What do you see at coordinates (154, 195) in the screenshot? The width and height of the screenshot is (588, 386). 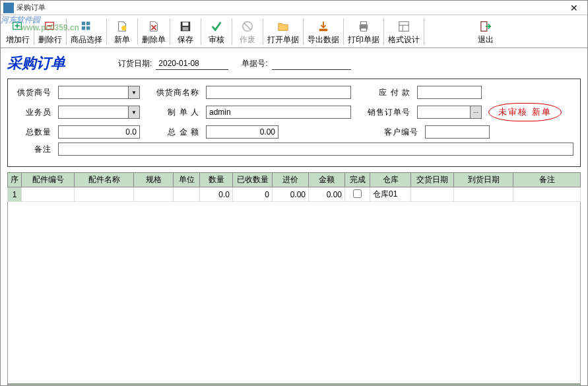 I see `cell-spec` at bounding box center [154, 195].